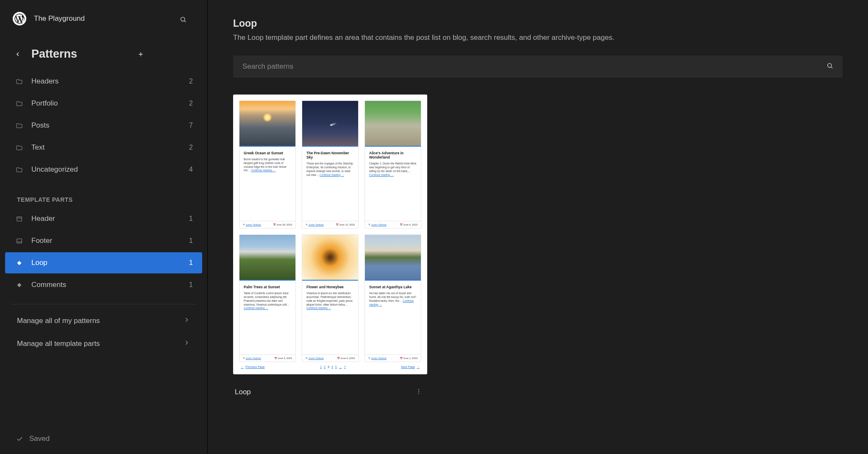 This screenshot has height=454, width=868. What do you see at coordinates (19, 19) in the screenshot?
I see `wordpress-logo` at bounding box center [19, 19].